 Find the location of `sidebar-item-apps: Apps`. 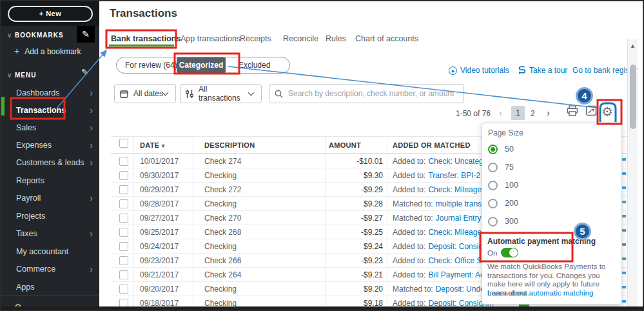

sidebar-item-apps: Apps is located at coordinates (50, 286).